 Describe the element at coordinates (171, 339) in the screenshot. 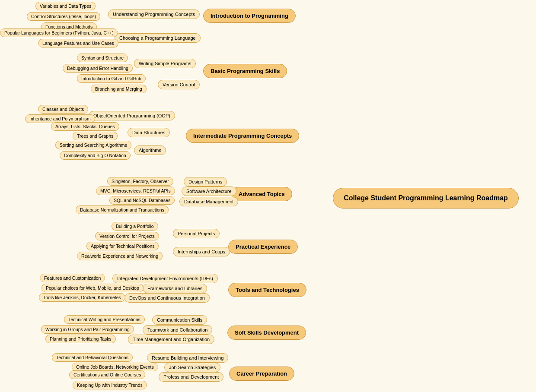

I see `sub-timemanage: Time Management and Organization` at that location.